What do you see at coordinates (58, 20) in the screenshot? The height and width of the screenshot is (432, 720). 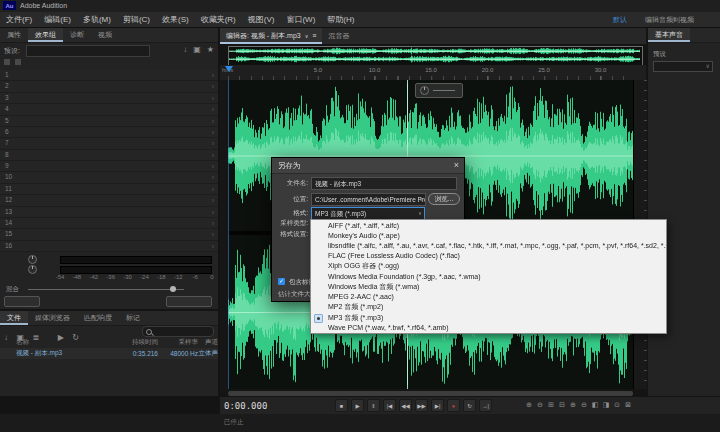 I see `menubar-item-1: 编辑(E)` at bounding box center [58, 20].